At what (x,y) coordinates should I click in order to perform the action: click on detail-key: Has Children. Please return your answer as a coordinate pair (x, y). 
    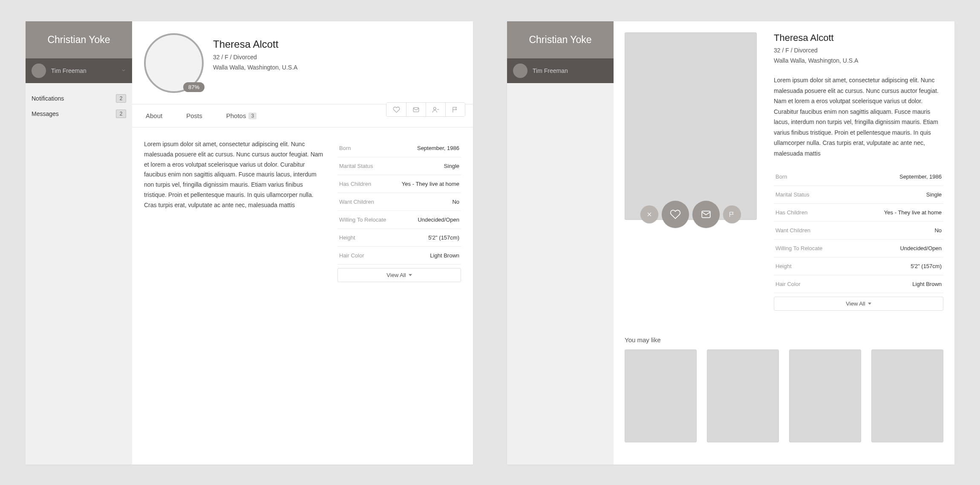
    Looking at the image, I should click on (792, 212).